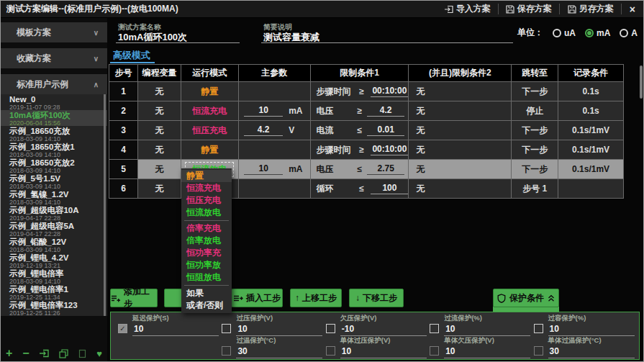 The width and height of the screenshot is (644, 362). What do you see at coordinates (360, 111) in the screenshot?
I see `limit-condition1-cell: 电压≥4.2V` at bounding box center [360, 111].